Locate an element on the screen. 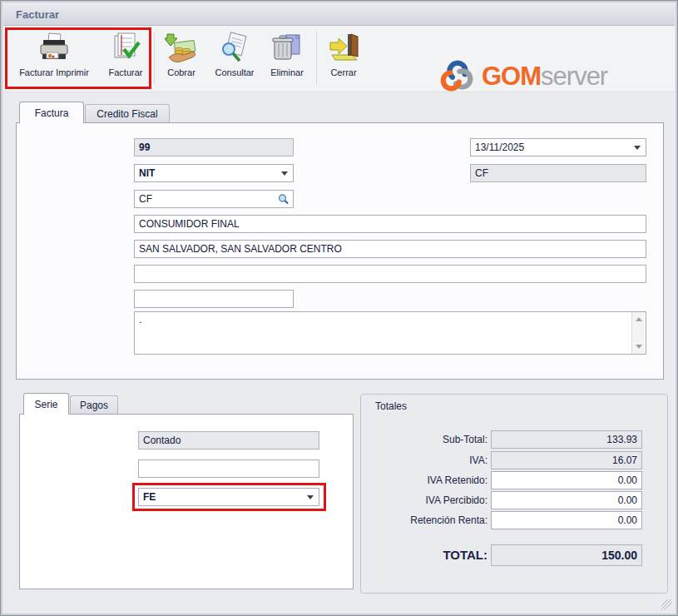 This screenshot has height=616, width=678. subtotal-label: Sub-Total: is located at coordinates (428, 440).